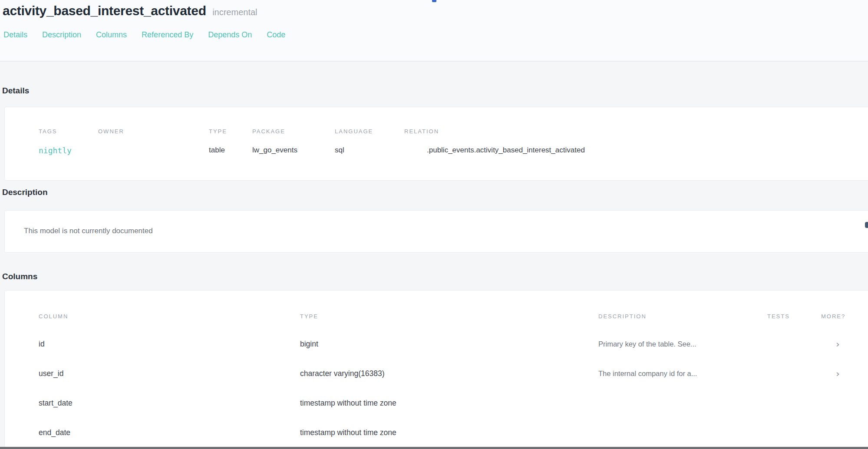 This screenshot has width=868, height=449. I want to click on column-row-user-id: user_id character varying(16383) The int…, so click(436, 373).